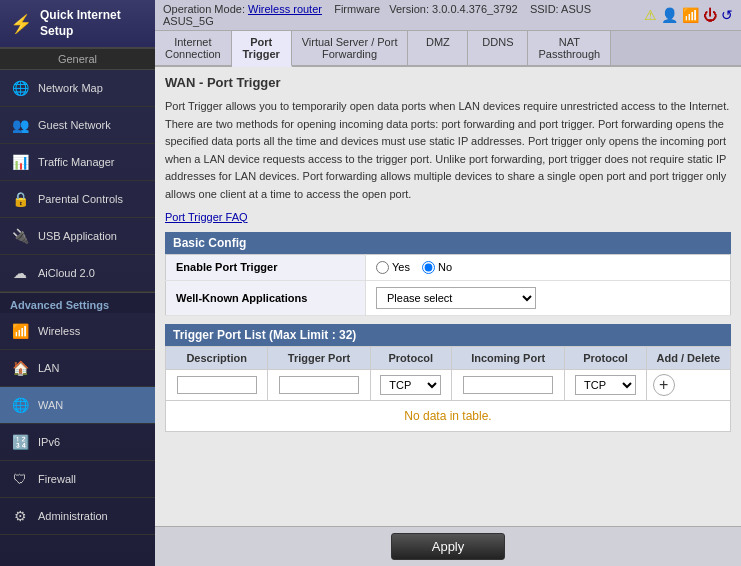 The width and height of the screenshot is (741, 566). Describe the element at coordinates (217, 385) in the screenshot. I see `description-input` at that location.